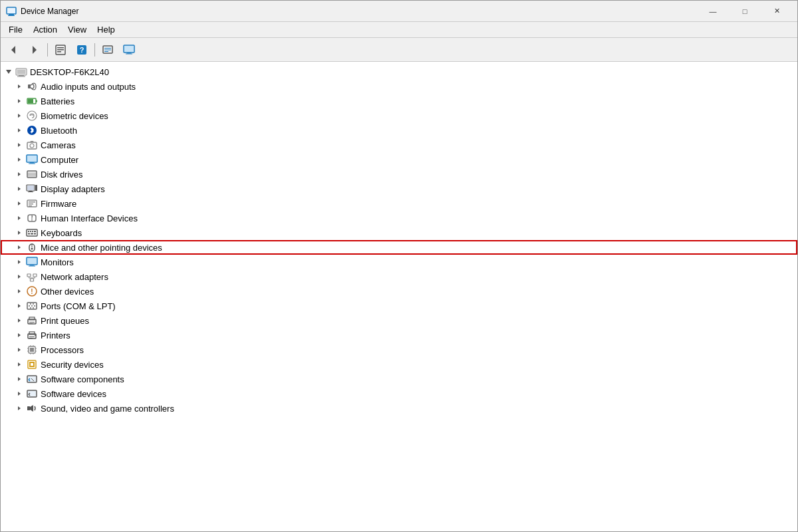 The image size is (798, 532). I want to click on display-expand-icon, so click(19, 189).